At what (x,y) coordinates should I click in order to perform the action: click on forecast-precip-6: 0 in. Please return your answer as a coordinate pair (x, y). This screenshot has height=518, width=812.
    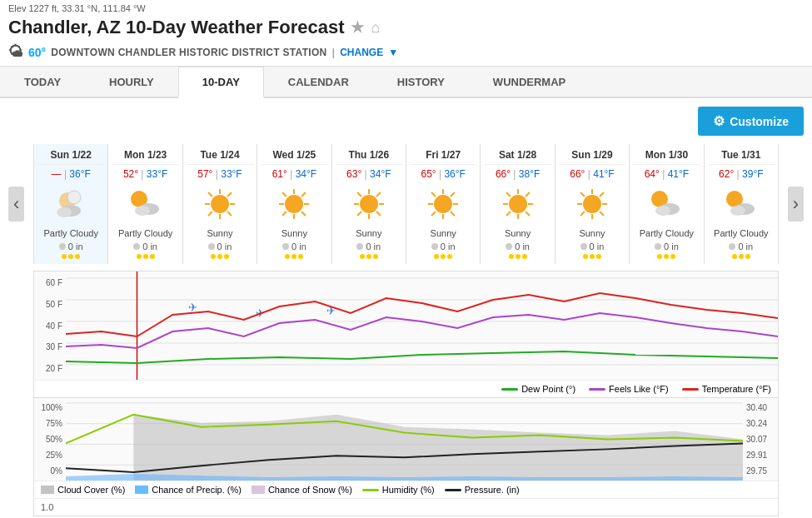
    Looking at the image, I should click on (517, 247).